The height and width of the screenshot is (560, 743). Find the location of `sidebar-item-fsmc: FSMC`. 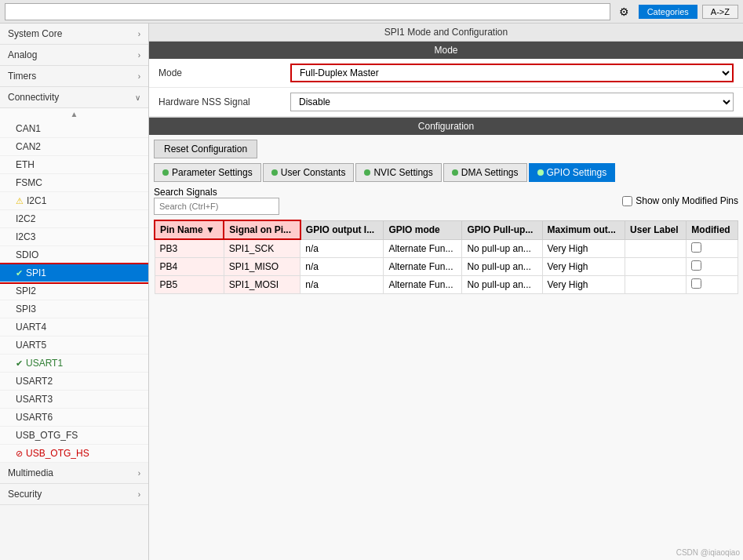

sidebar-item-fsmc: FSMC is located at coordinates (74, 184).